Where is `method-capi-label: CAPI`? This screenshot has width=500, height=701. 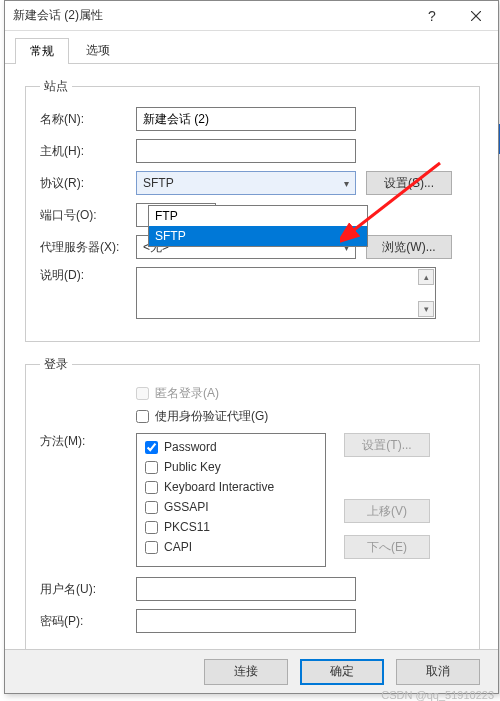 method-capi-label: CAPI is located at coordinates (178, 547).